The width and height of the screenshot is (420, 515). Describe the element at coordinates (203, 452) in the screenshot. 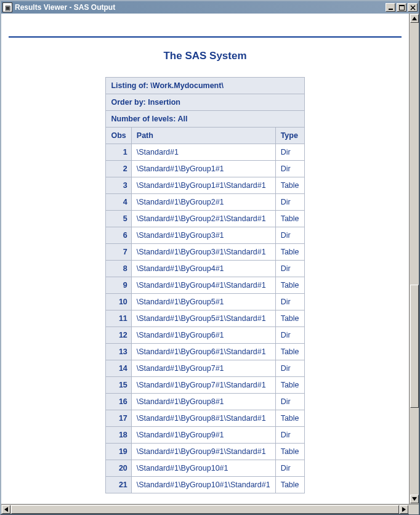

I see `path-cell: \Standard#1\ByGroup9#1\Standard#1` at that location.